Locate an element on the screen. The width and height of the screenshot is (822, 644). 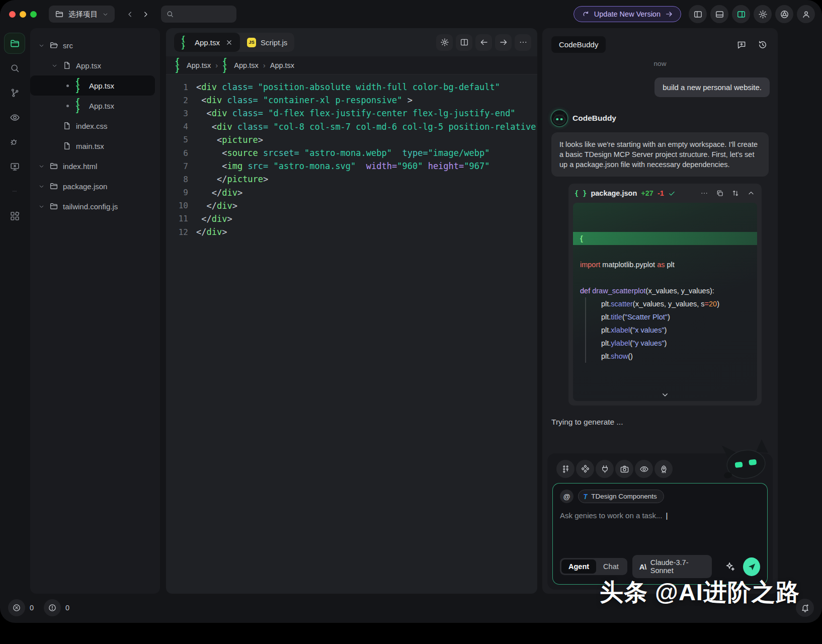
eye-button is located at coordinates (644, 469).